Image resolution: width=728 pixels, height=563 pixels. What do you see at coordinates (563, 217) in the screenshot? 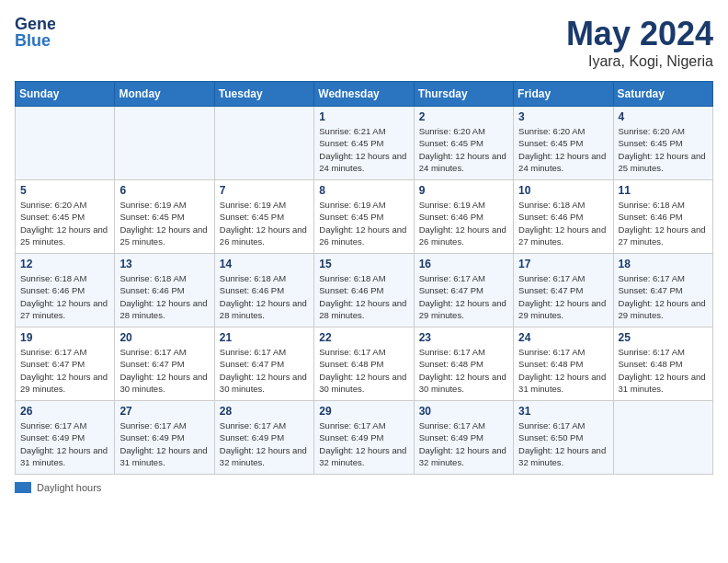
I see `calendar-day-cell: 10Sunrise: 6:18 AMSunset: 6:46 PMDayligh…` at bounding box center [563, 217].